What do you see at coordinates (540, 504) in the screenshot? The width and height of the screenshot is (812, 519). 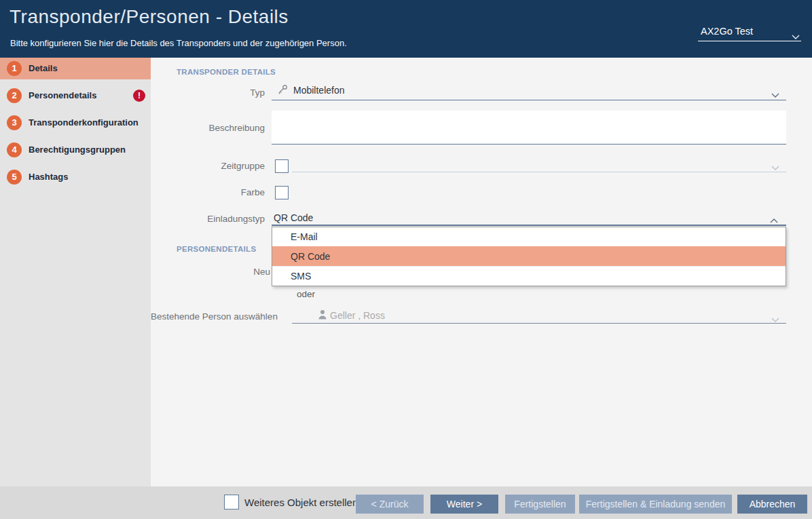 I see `finish-button: Fertigstellen` at bounding box center [540, 504].